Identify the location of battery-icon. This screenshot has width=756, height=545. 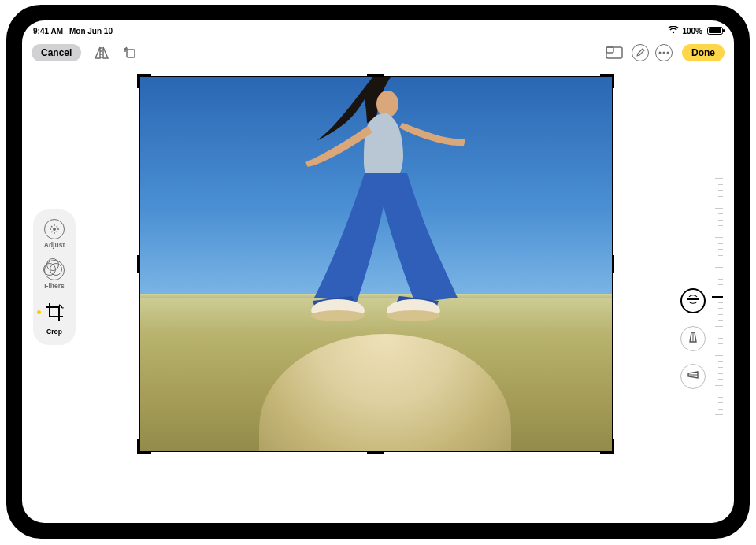
(715, 31).